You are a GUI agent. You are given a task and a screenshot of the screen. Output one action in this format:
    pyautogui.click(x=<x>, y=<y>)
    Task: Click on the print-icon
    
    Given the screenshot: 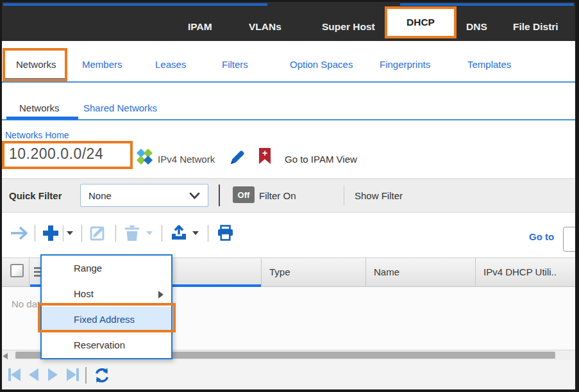 What is the action you would take?
    pyautogui.click(x=226, y=233)
    